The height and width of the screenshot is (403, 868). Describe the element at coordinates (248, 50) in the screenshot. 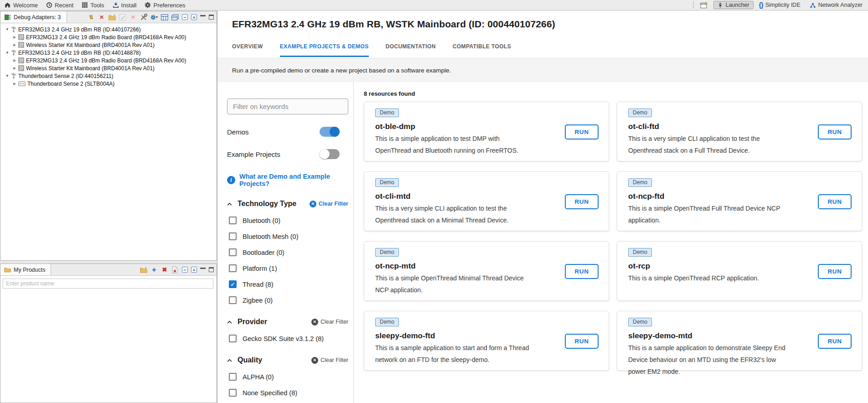

I see `tab-overview: OVERVIEW` at that location.